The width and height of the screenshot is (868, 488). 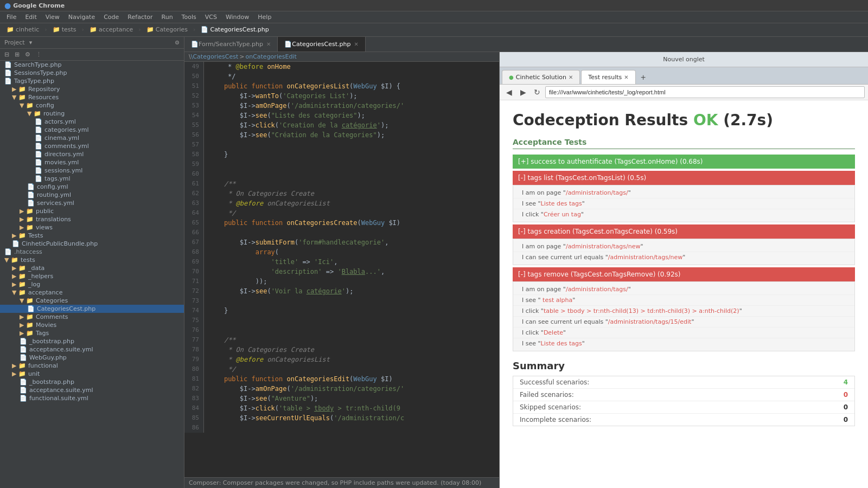 I want to click on menu-edit: Edit, so click(x=30, y=17).